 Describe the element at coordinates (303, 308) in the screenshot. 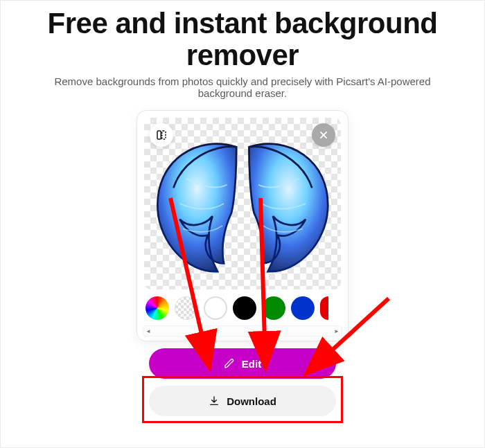

I see `swatch-blue` at that location.